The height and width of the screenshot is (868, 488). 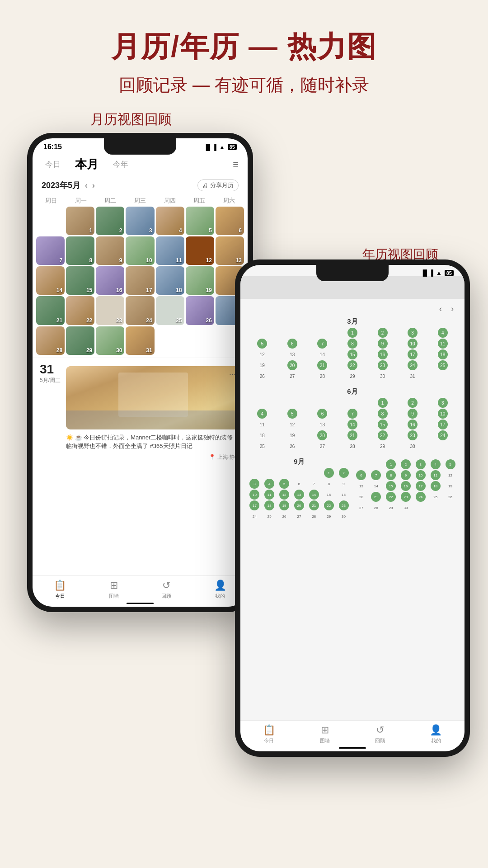 I want to click on nav-r-profile: 👤 我的, so click(x=436, y=734).